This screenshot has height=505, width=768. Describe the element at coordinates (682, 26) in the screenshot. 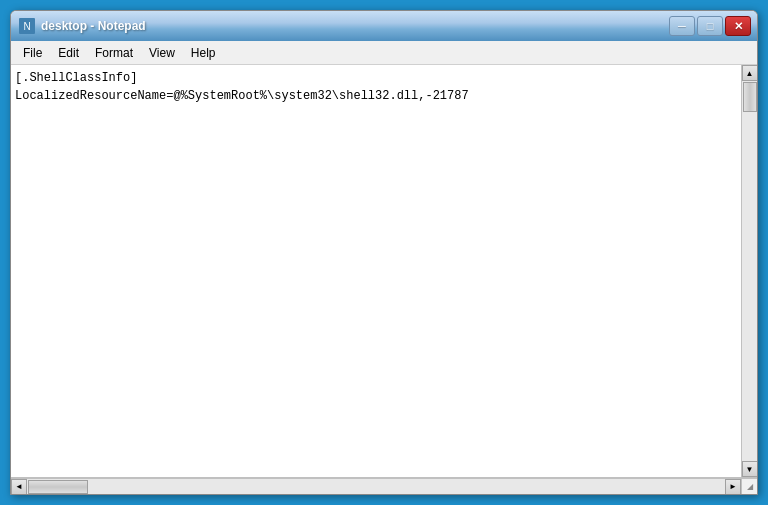

I see `minimize-button: ─` at that location.